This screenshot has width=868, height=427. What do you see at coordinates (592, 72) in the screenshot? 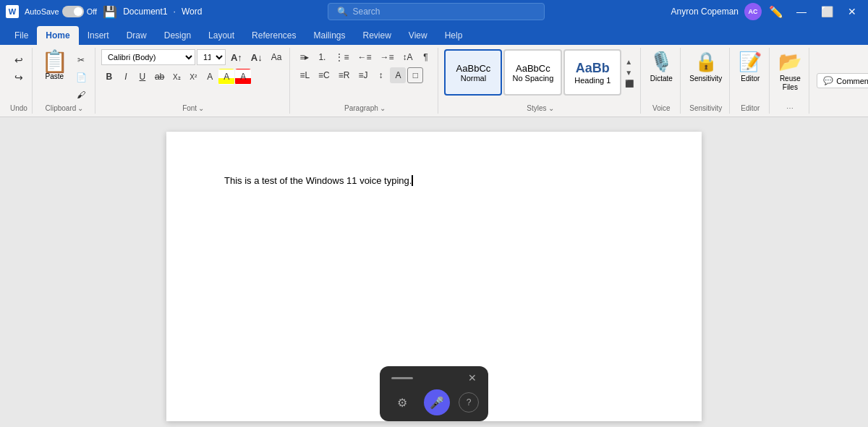
I see `style-heading1: AaBb Heading 1` at bounding box center [592, 72].